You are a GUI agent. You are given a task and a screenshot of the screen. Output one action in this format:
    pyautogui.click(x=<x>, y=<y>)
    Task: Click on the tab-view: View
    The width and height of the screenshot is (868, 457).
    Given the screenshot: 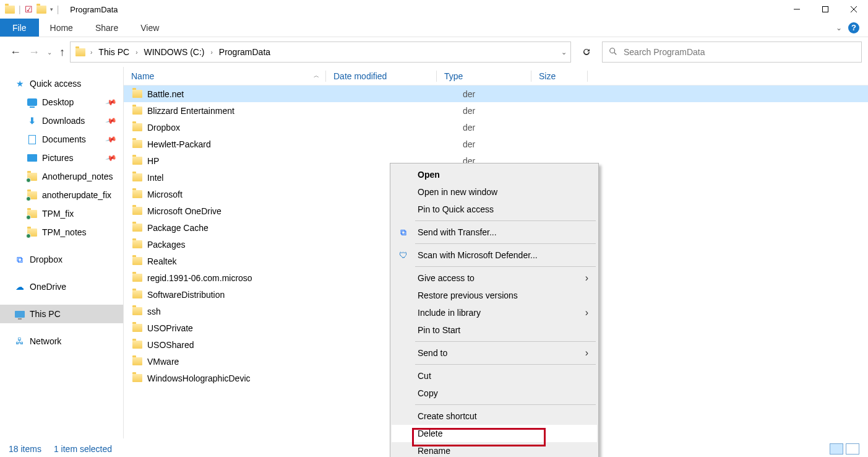 What is the action you would take?
    pyautogui.click(x=150, y=27)
    